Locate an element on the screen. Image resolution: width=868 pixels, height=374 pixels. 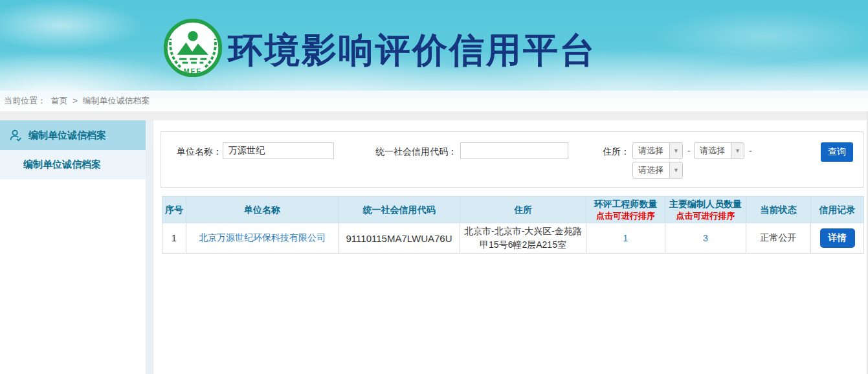
credit-code-input is located at coordinates (514, 151).